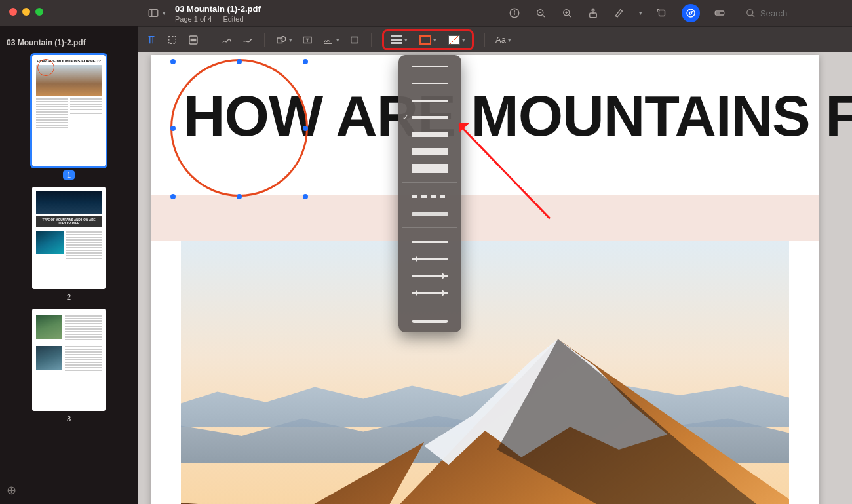 The height and width of the screenshot is (504, 852). I want to click on note-tool-icon, so click(355, 40).